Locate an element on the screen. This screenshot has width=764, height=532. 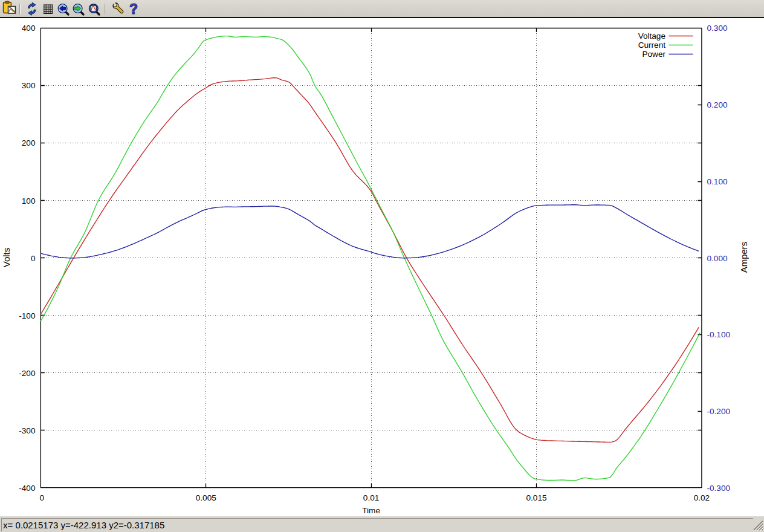
svg-text: 0.300 is located at coordinates (717, 28).